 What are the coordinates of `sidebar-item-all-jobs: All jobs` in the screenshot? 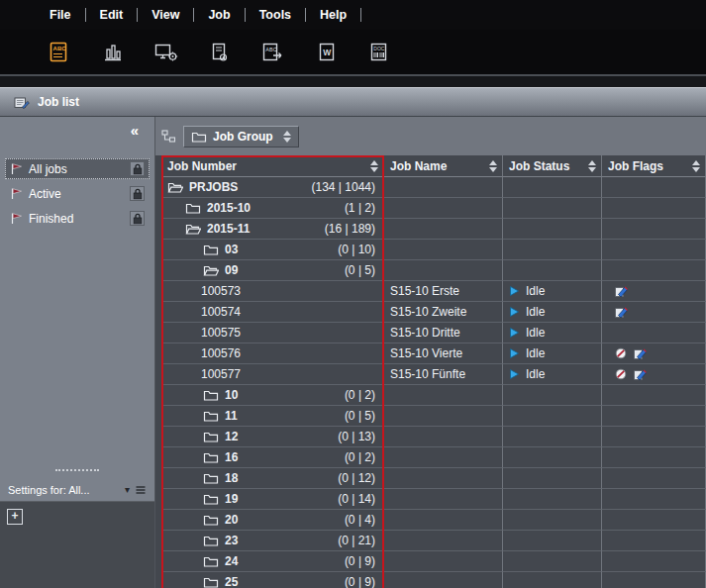 It's located at (77, 168).